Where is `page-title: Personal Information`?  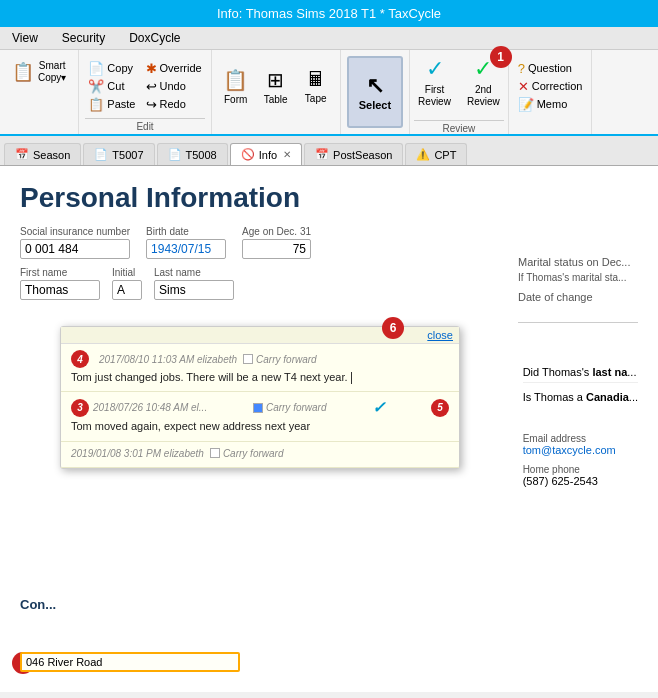
page-title: Personal Information is located at coordinates (329, 198).